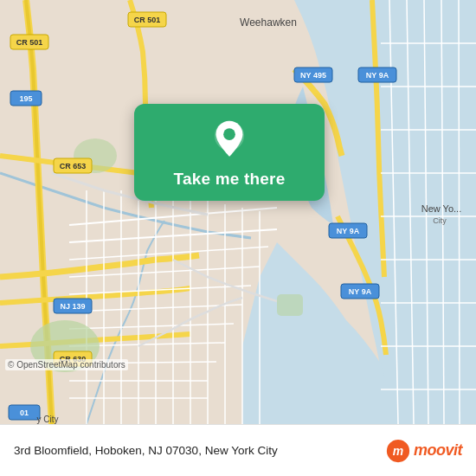 This screenshot has width=476, height=476. What do you see at coordinates (229, 152) in the screenshot?
I see `overlay-card: Take me there` at bounding box center [229, 152].